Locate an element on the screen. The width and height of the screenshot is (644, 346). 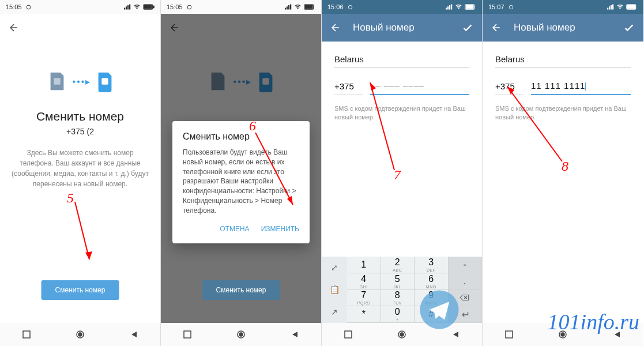
key-8: 8TUV is located at coordinates (398, 299).